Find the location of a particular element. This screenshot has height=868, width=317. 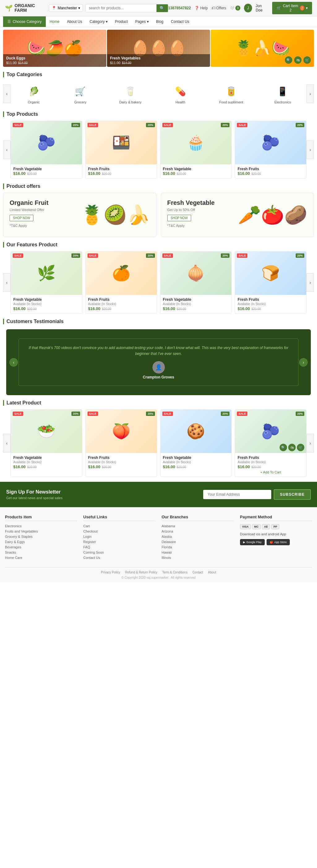

cart-icon: 🛒 is located at coordinates (279, 8).